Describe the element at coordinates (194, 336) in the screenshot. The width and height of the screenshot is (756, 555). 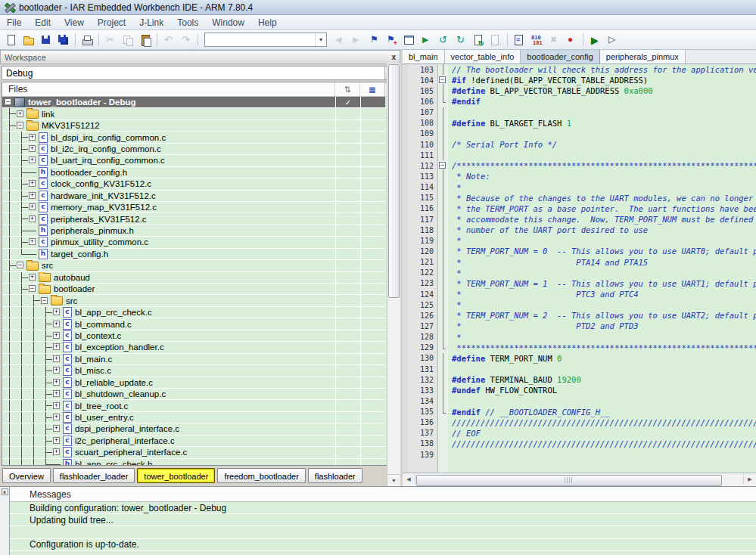
I see `tree-item: +cbl_context.c` at that location.